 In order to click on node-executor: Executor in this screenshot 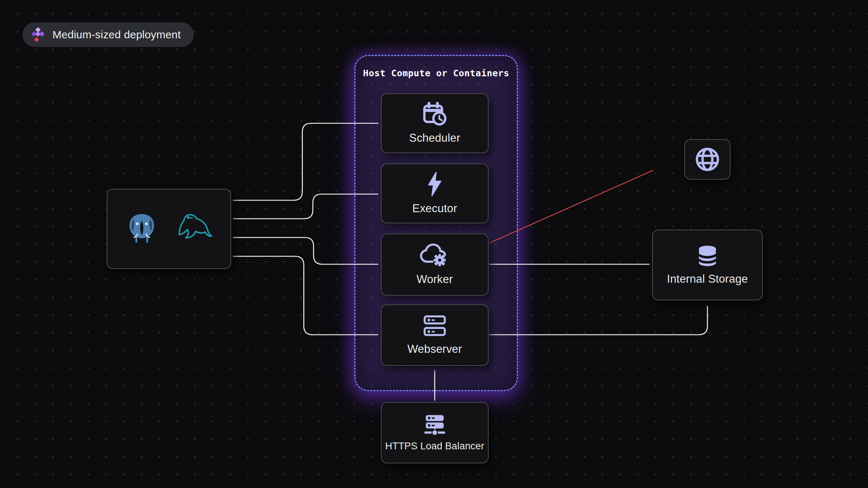, I will do `click(435, 193)`.